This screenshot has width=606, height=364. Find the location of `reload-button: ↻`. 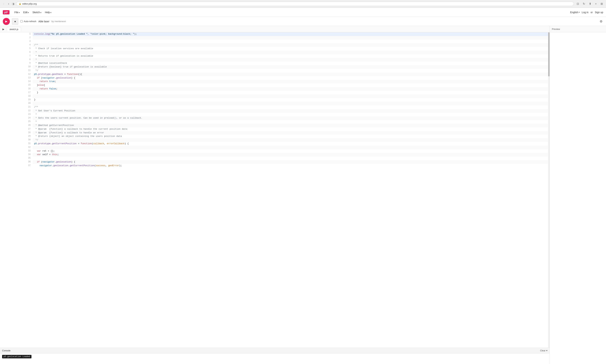

reload-button: ↻ is located at coordinates (584, 4).